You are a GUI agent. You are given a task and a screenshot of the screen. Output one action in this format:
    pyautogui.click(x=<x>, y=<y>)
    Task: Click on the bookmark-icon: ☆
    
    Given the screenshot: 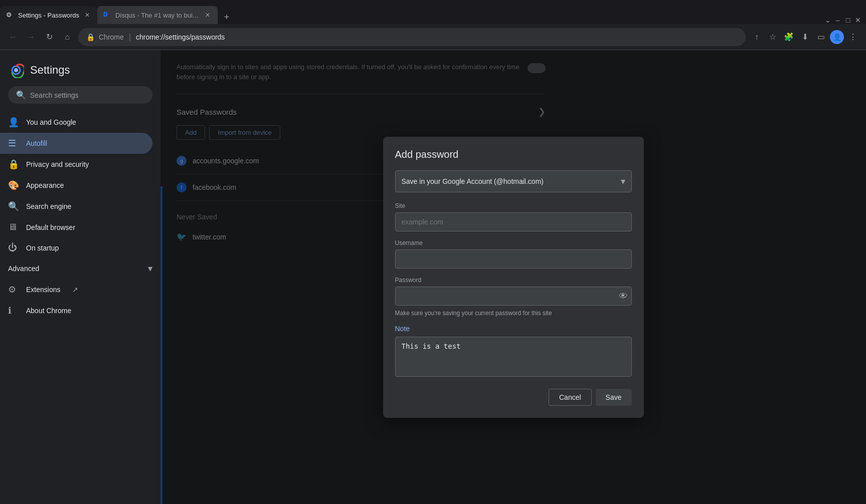 What is the action you would take?
    pyautogui.click(x=773, y=37)
    